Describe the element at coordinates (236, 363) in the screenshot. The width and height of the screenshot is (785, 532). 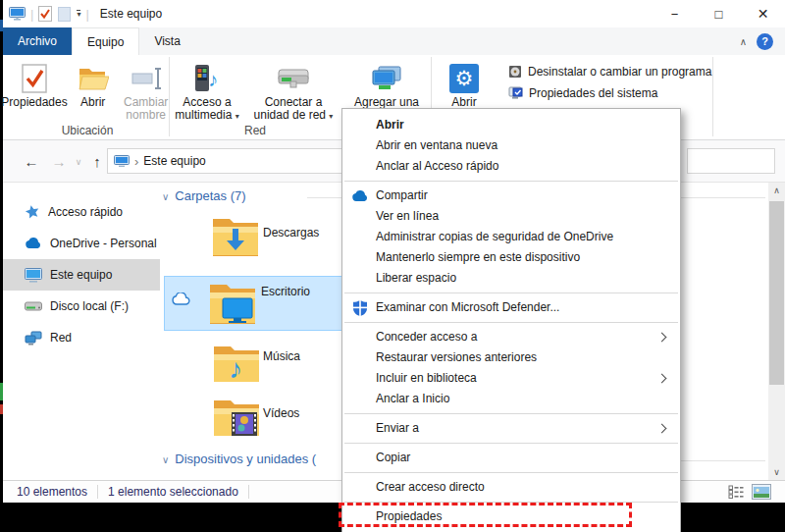
I see `music-folder-icon: ♪` at that location.